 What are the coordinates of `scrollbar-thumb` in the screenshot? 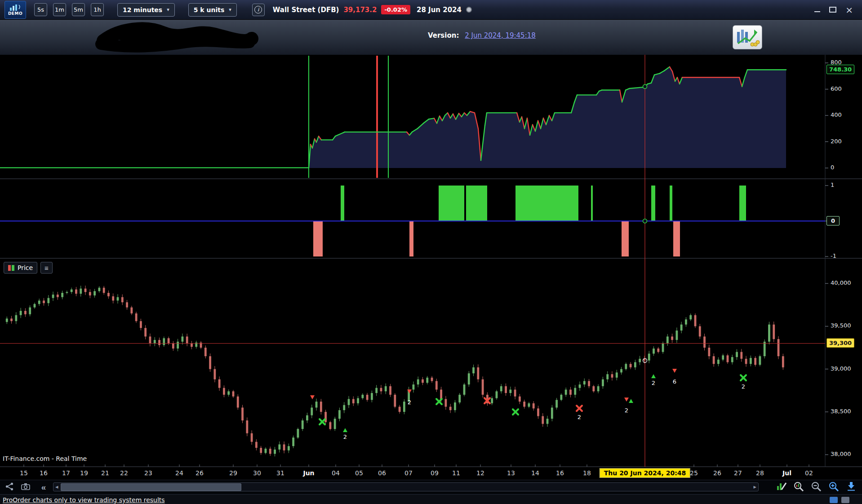 It's located at (151, 487).